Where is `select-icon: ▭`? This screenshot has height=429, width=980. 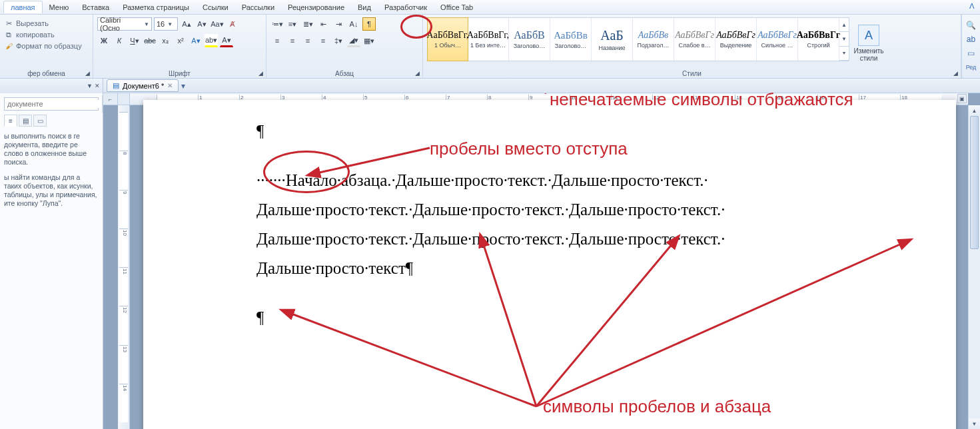 select-icon: ▭ is located at coordinates (971, 53).